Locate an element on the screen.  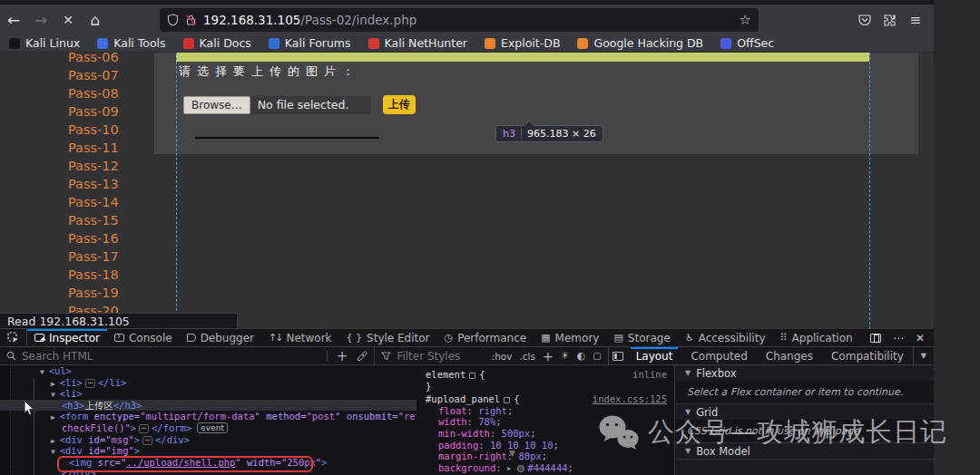
forward-button: → is located at coordinates (41, 20).